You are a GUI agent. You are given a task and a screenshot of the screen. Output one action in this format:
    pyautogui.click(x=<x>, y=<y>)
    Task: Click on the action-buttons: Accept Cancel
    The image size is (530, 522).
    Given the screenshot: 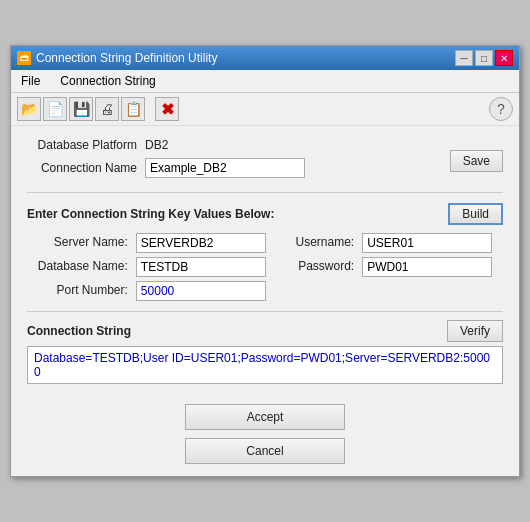 What is the action you would take?
    pyautogui.click(x=265, y=434)
    